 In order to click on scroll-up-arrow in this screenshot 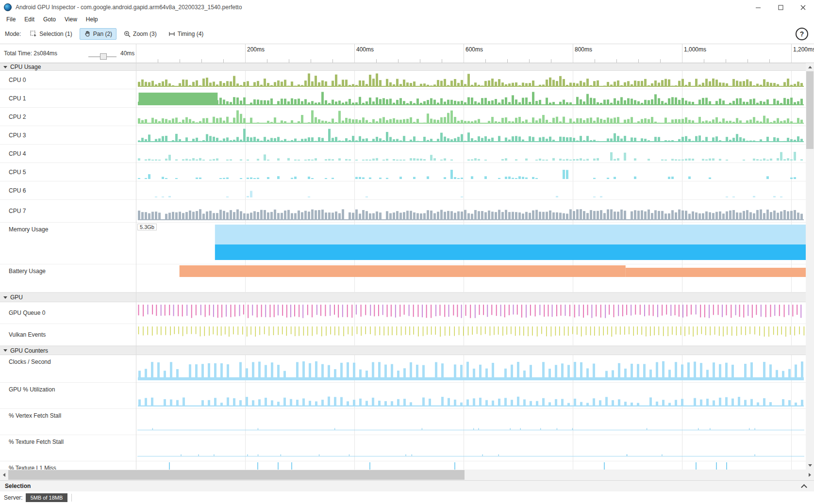, I will do `click(810, 67)`.